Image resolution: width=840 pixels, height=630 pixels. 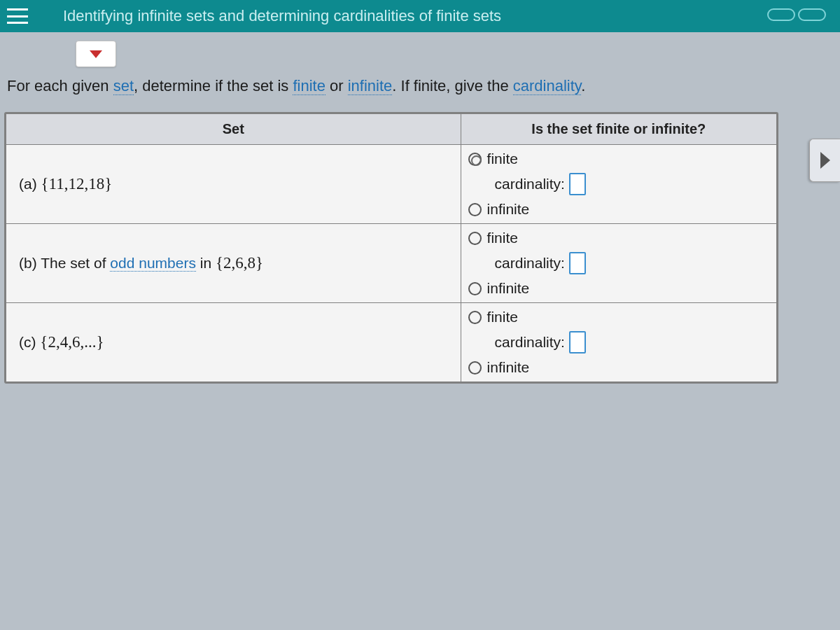 What do you see at coordinates (309, 86) in the screenshot?
I see `term-finite: finite` at bounding box center [309, 86].